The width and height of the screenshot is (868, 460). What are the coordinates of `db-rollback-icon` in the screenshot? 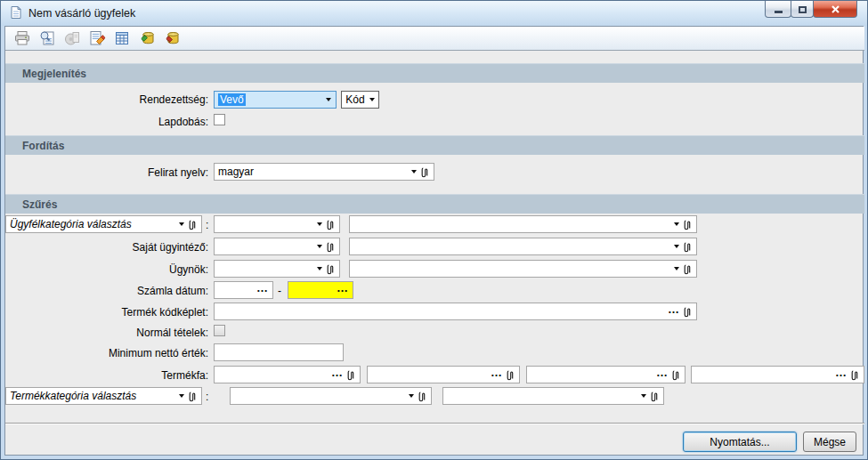 It's located at (171, 39).